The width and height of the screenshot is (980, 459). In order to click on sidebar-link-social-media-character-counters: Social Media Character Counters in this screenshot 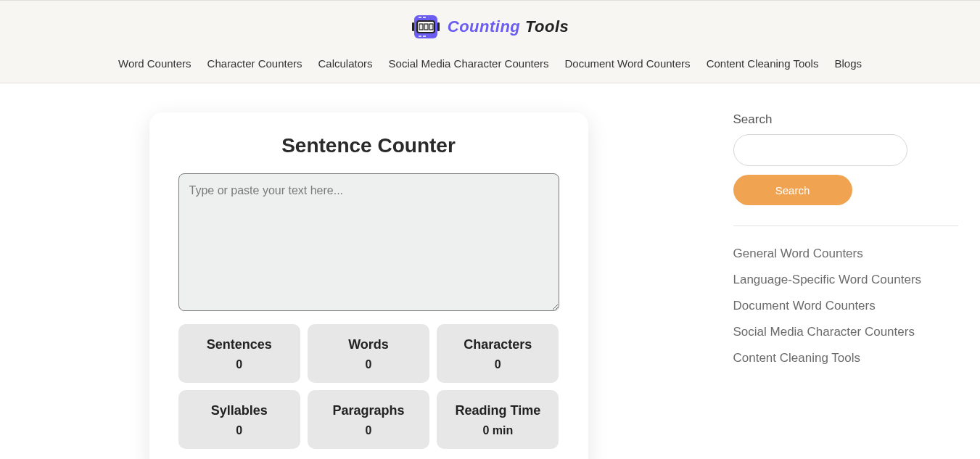, I will do `click(846, 332)`.